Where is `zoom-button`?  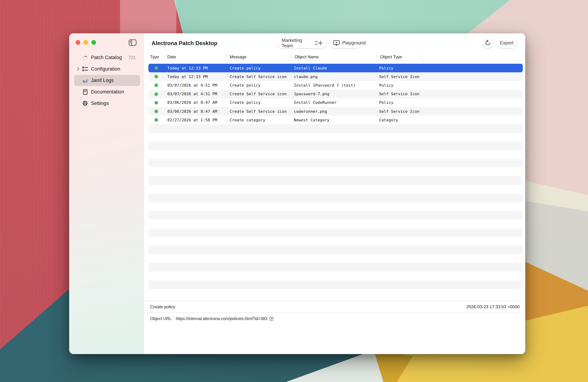 zoom-button is located at coordinates (94, 42).